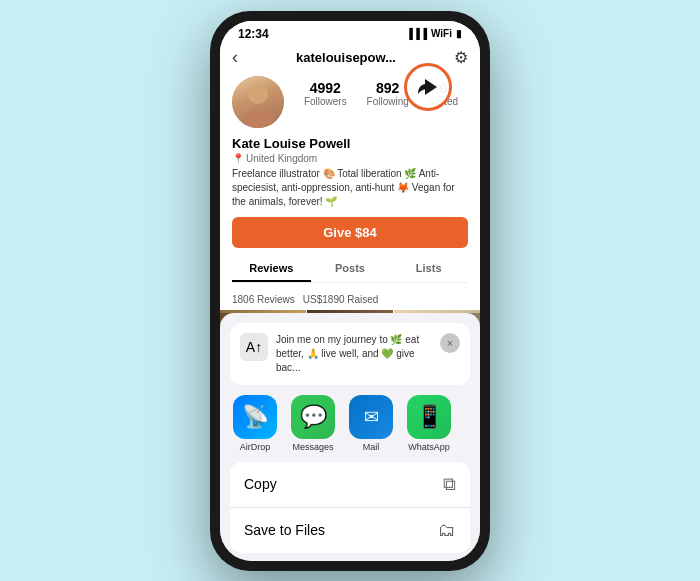 This screenshot has width=700, height=581. What do you see at coordinates (254, 347) in the screenshot?
I see `share-preview-app-icon: A↑` at bounding box center [254, 347].